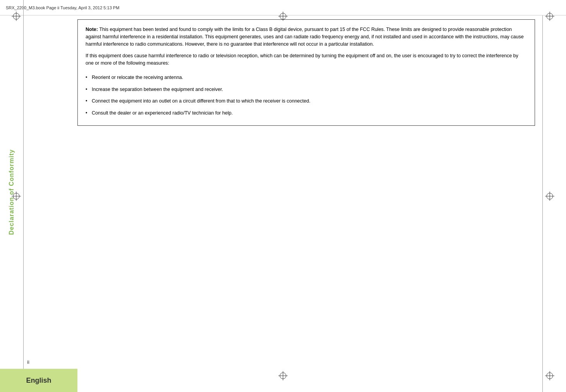 The width and height of the screenshot is (566, 392). What do you see at coordinates (305, 37) in the screenshot?
I see `note-paragraph-1-text: This equipment has been tested and found…` at bounding box center [305, 37].